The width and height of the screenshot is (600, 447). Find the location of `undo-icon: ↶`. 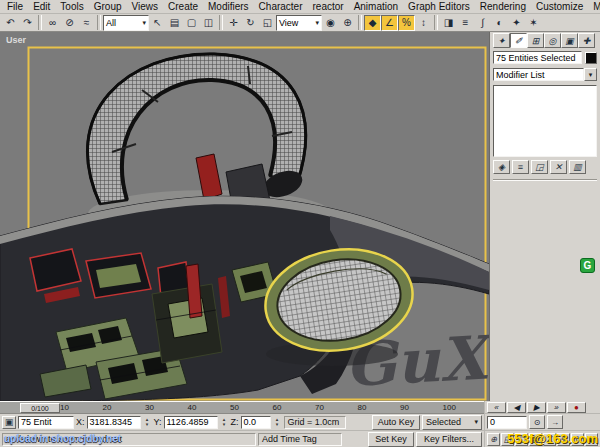

undo-icon: ↶ is located at coordinates (10, 23).